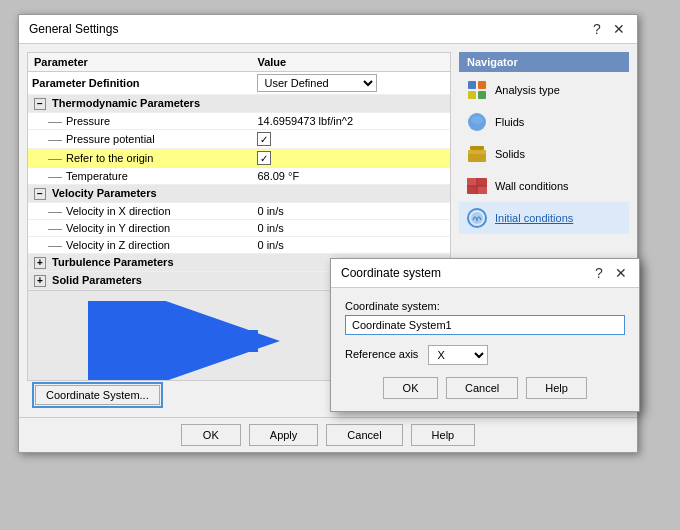 The width and height of the screenshot is (680, 530). I want to click on coord-dialog-controls: ? ✕, so click(610, 273).